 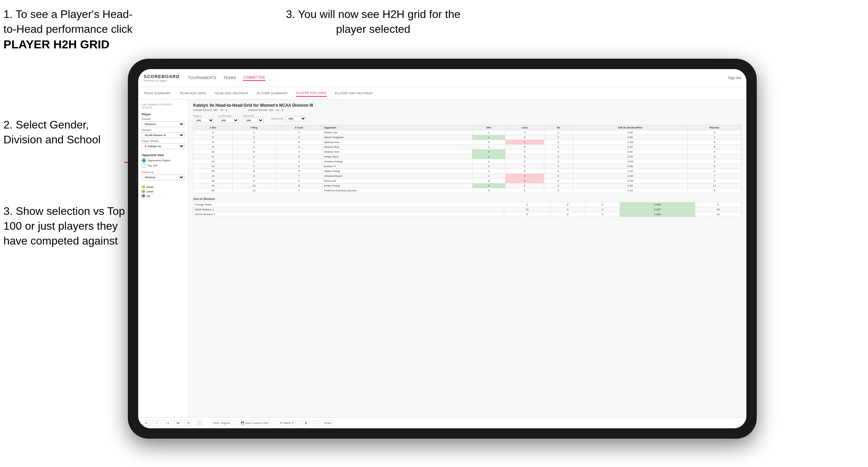 What do you see at coordinates (163, 124) in the screenshot?
I see `gender-select: Women's Men's` at bounding box center [163, 124].